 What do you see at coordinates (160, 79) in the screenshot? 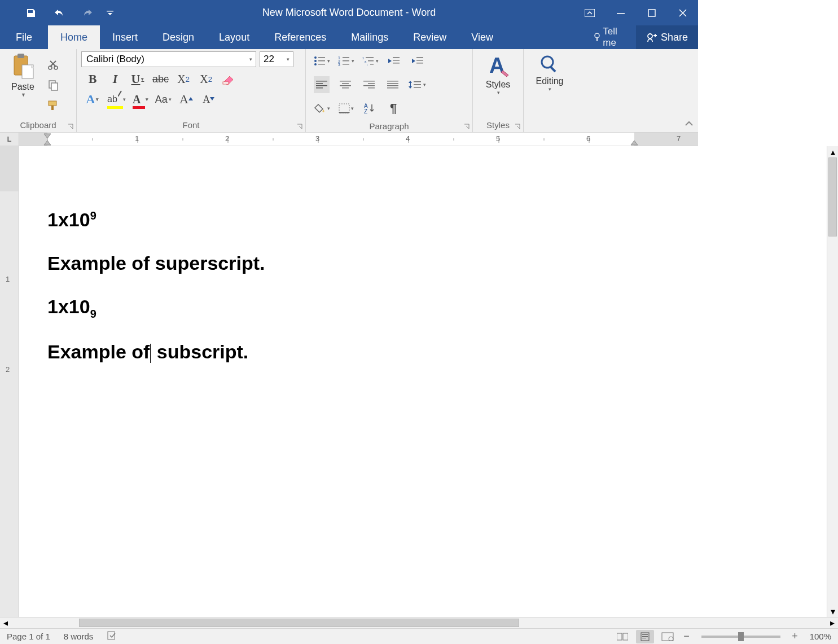
I see `strikethrough-button: abc` at bounding box center [160, 79].